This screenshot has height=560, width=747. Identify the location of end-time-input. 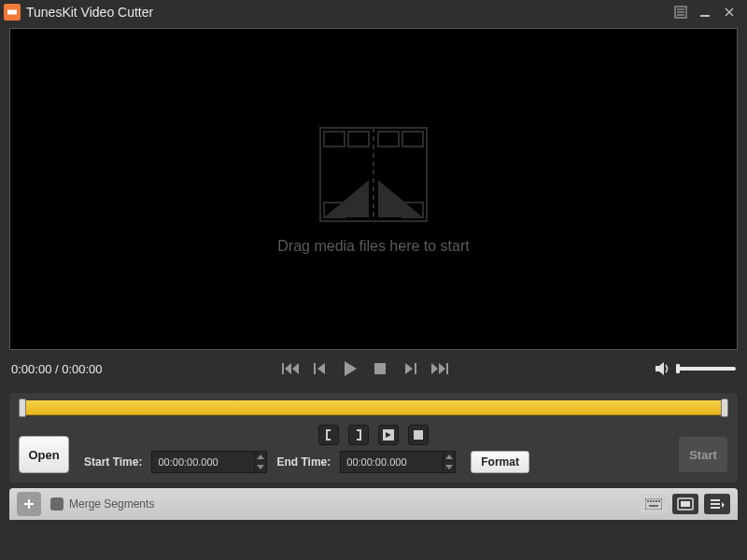
(391, 462).